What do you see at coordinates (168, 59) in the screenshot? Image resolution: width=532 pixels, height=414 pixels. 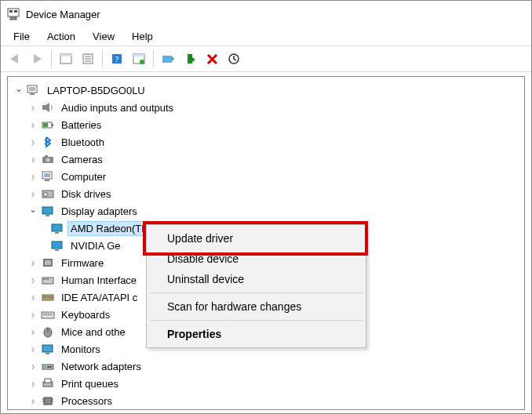 I see `toolbar-update-driver-button` at bounding box center [168, 59].